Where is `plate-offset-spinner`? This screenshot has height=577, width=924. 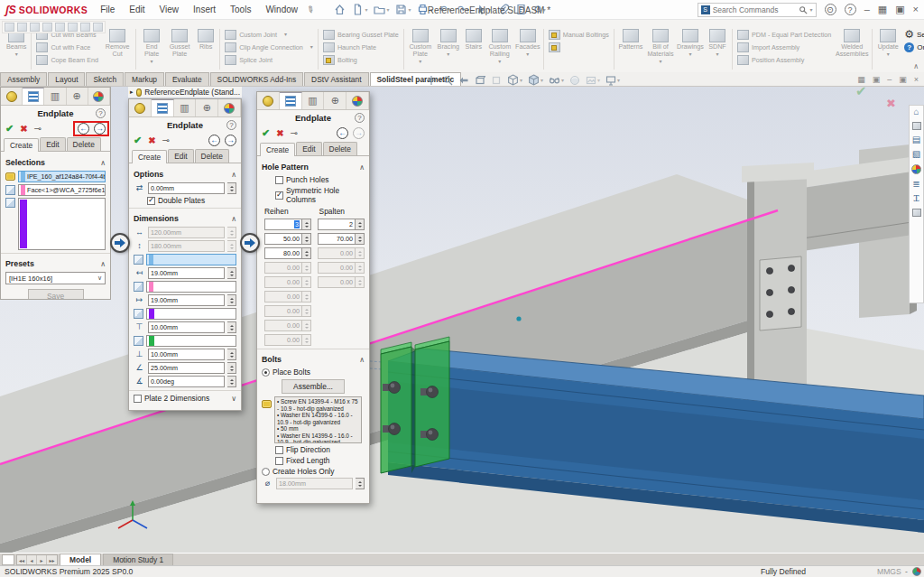
plate-offset-spinner is located at coordinates (232, 188).